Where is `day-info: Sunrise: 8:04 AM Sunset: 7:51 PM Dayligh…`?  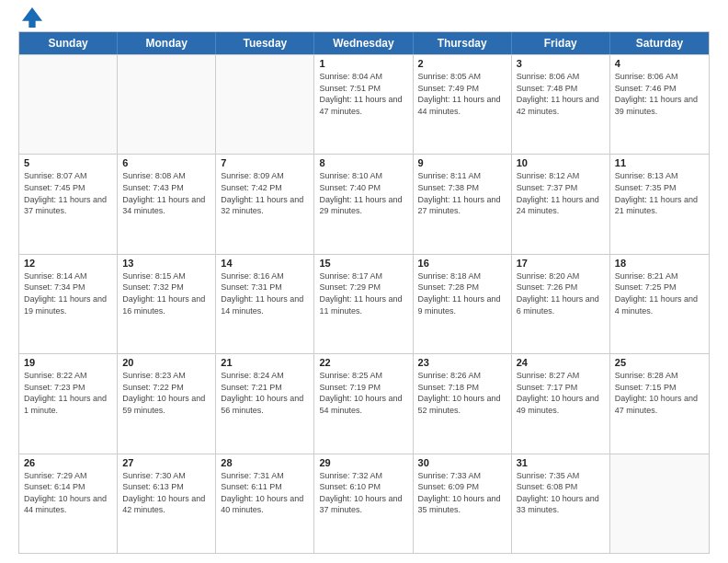 day-info: Sunrise: 8:04 AM Sunset: 7:51 PM Dayligh… is located at coordinates (363, 94).